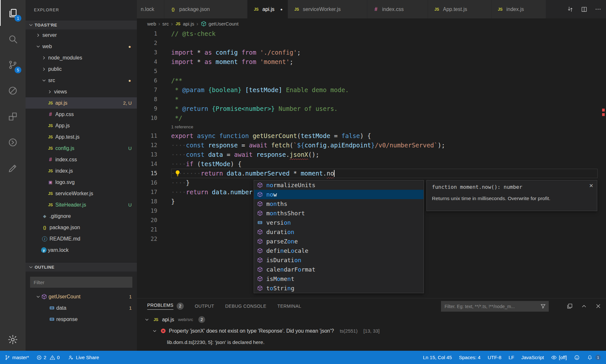 The width and height of the screenshot is (606, 364). What do you see at coordinates (81, 267) in the screenshot?
I see `section-header-outline: OUTLINE` at bounding box center [81, 267].